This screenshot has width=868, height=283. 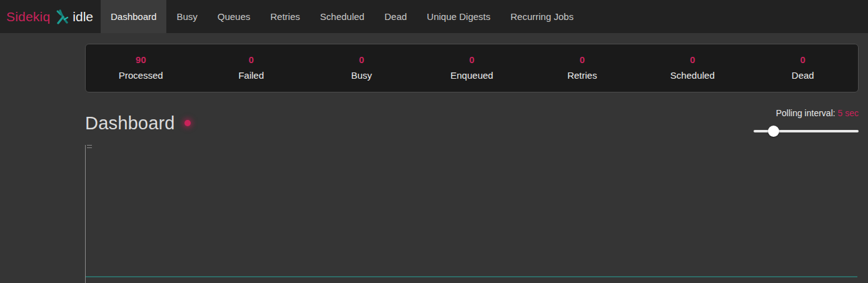 I want to click on stat-scheduled: 0 Scheduled, so click(x=692, y=68).